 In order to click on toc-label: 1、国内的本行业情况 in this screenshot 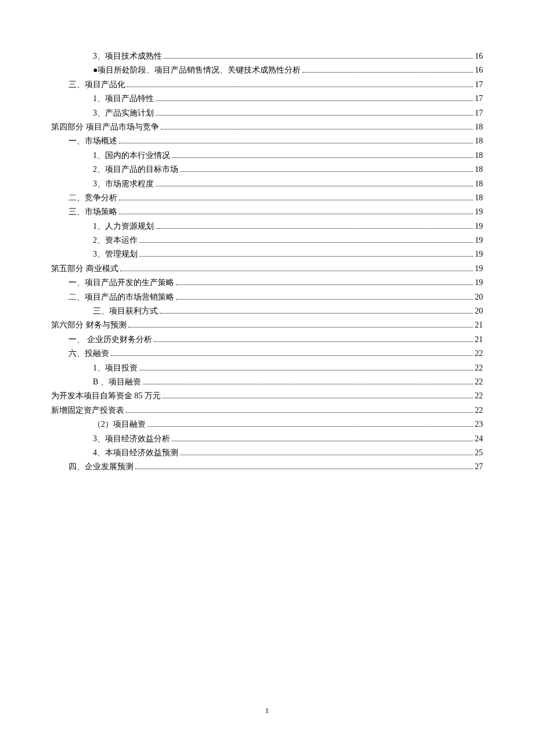, I will do `click(131, 156)`.